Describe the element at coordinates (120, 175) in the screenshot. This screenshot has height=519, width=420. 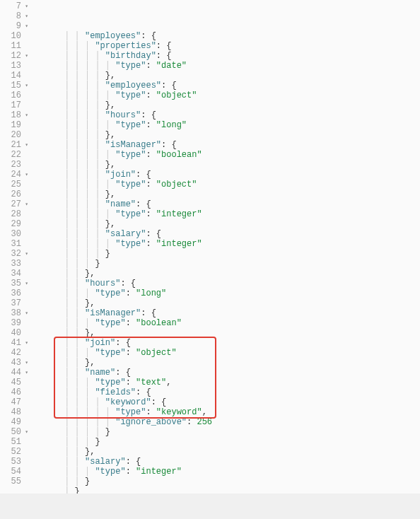
I see `token-key: "join"` at that location.